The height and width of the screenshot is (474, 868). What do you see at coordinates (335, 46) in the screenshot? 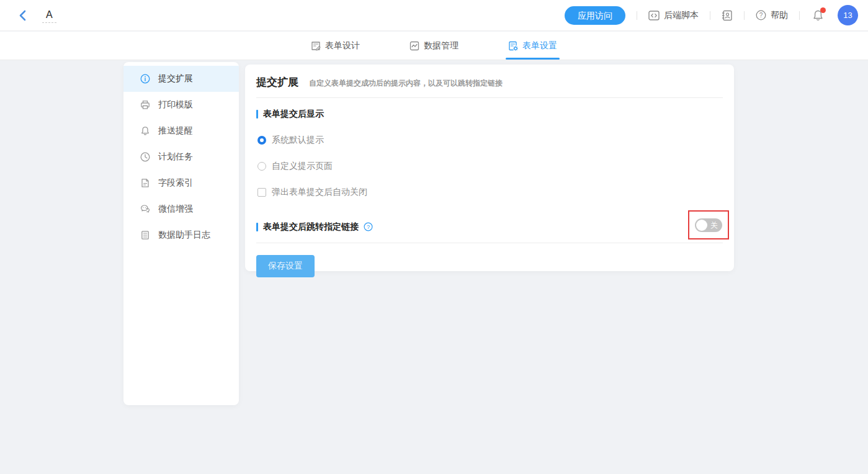
I see `tab-form-design: 表单设计` at bounding box center [335, 46].